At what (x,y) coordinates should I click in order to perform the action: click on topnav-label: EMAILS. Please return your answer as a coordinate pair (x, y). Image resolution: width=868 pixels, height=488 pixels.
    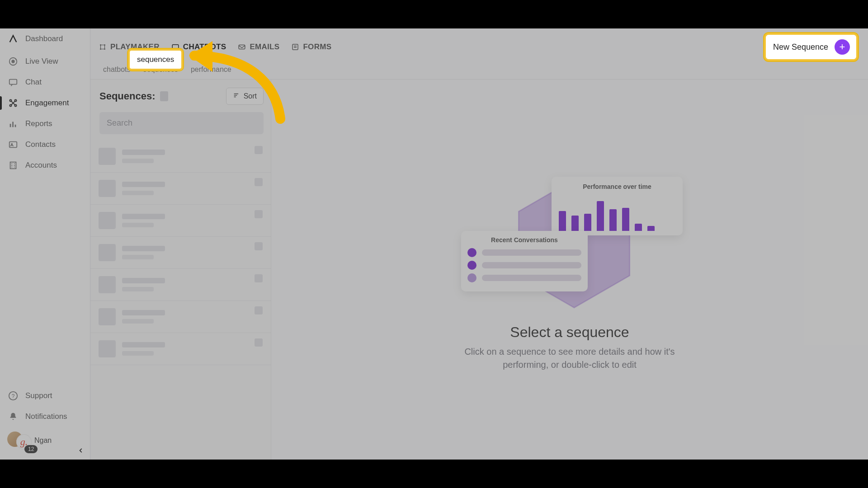
    Looking at the image, I should click on (264, 47).